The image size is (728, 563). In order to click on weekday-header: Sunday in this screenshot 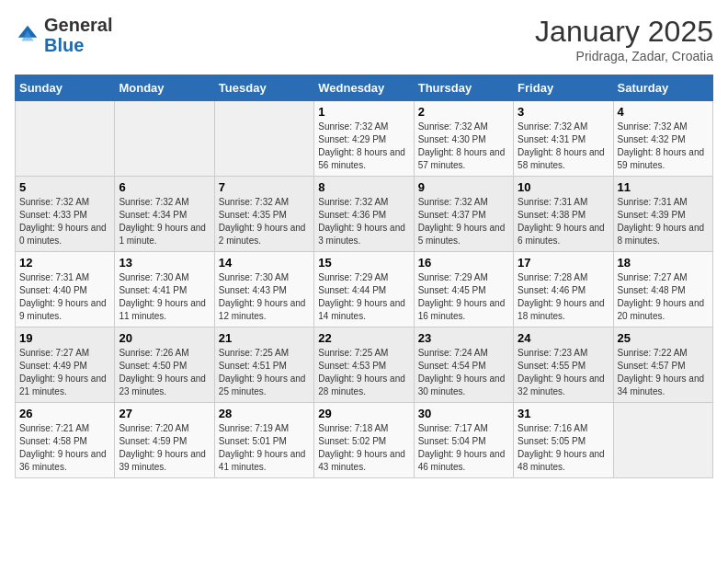, I will do `click(65, 88)`.